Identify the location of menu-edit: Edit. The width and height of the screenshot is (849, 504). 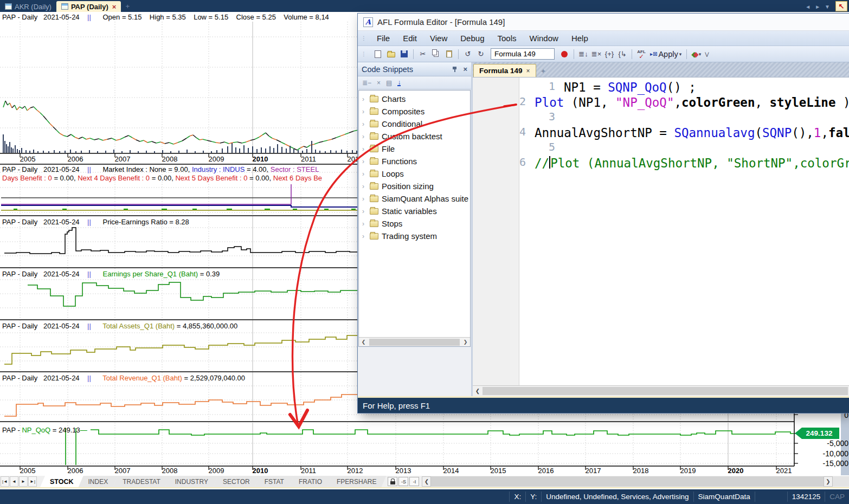
(410, 38).